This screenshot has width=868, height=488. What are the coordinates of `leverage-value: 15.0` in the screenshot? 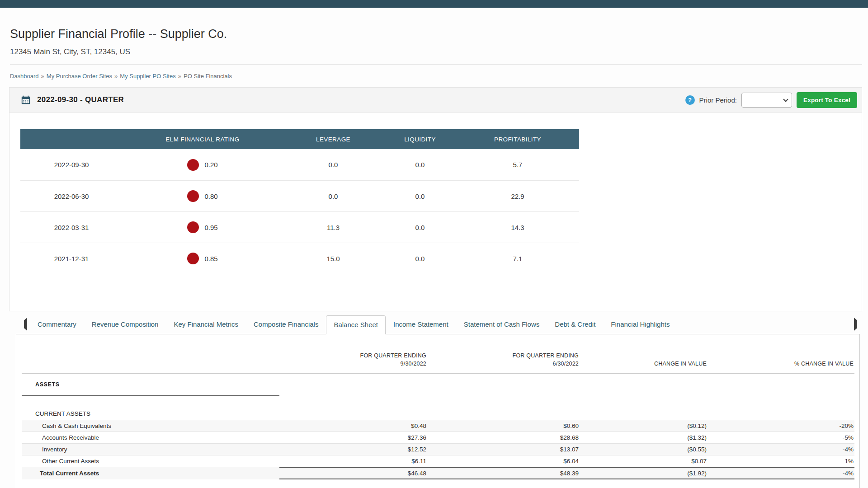 It's located at (333, 258).